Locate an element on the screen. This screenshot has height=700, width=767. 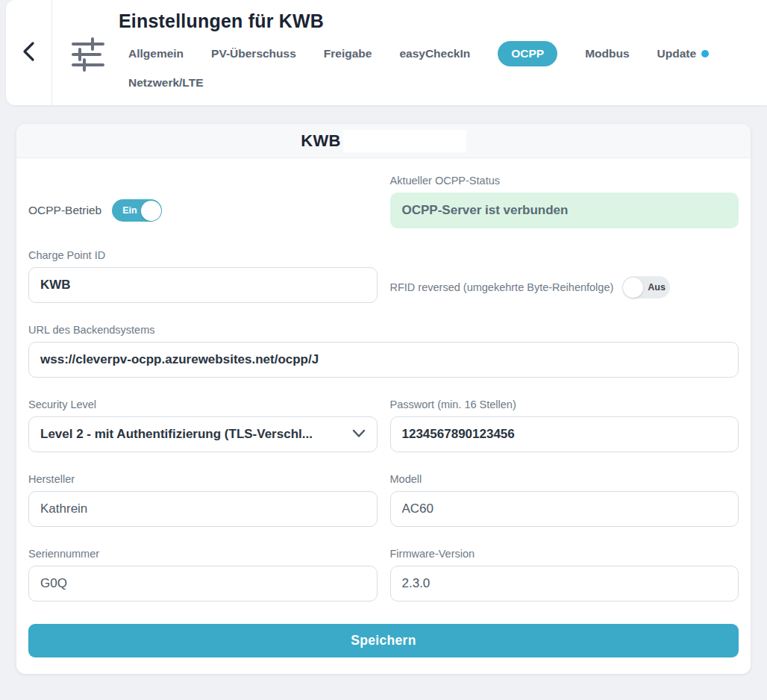
chevron-left-icon is located at coordinates (29, 53).